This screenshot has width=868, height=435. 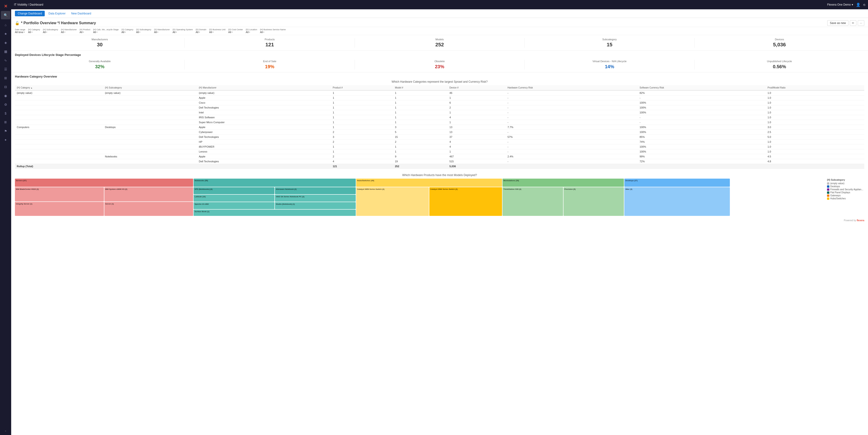 What do you see at coordinates (51, 31) in the screenshot?
I see `filter-(h)-subcategory: (H) SubcategoryAll` at bounding box center [51, 31].